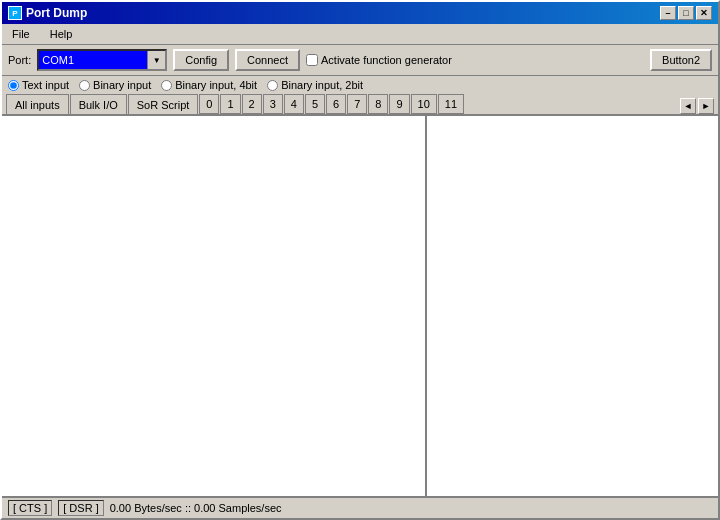  I want to click on menu-help: Help, so click(62, 34).